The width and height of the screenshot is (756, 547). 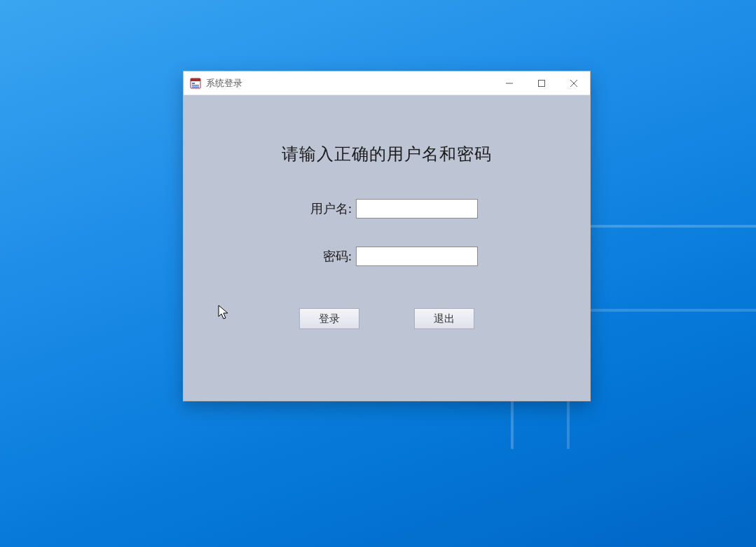 What do you see at coordinates (324, 256) in the screenshot?
I see `password-label: 密码:` at bounding box center [324, 256].